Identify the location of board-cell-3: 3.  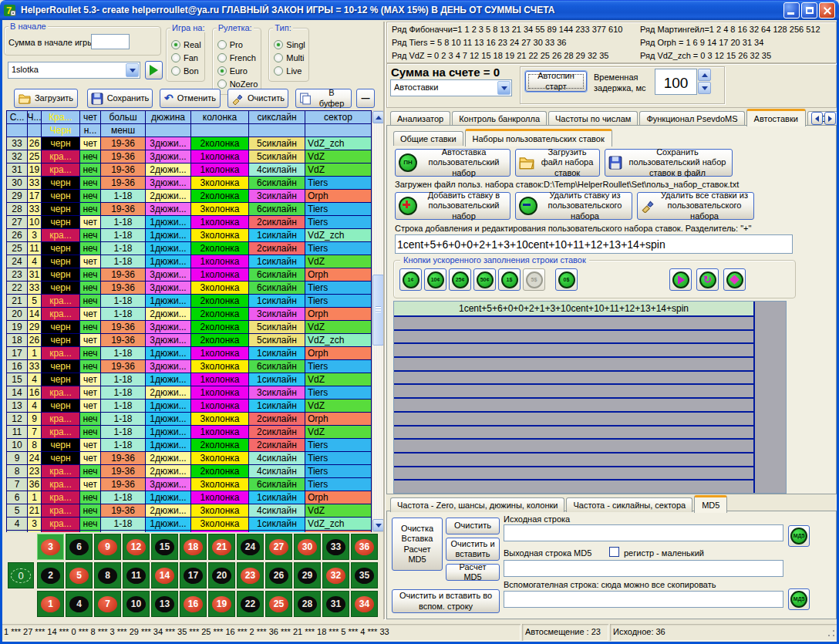
(51, 547).